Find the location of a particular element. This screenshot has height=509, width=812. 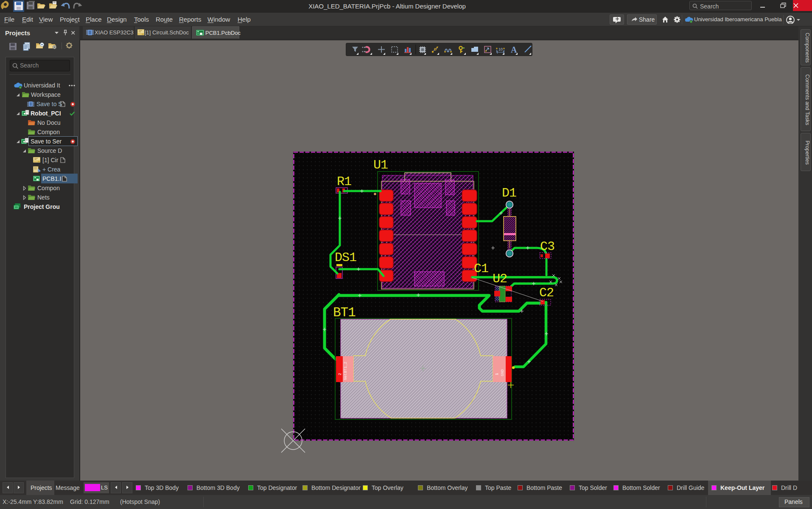

svg-text: 10 is located at coordinates (501, 49).